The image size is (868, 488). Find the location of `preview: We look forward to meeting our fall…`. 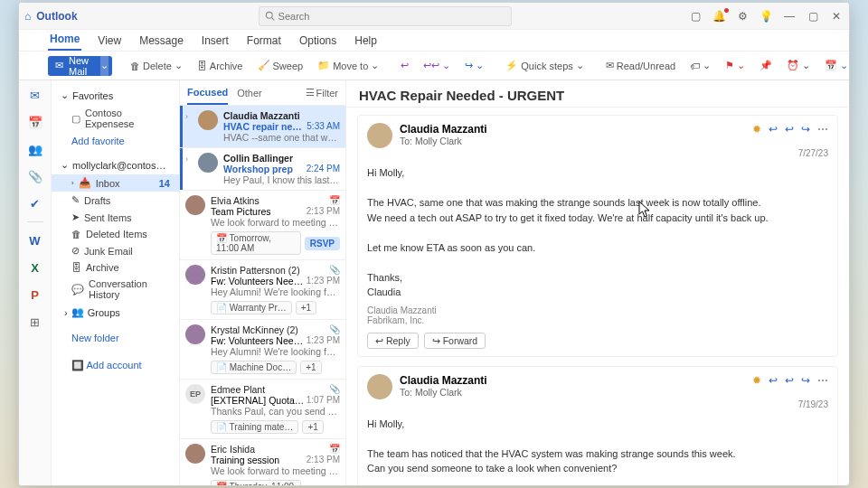

preview: We look forward to meeting our fall… is located at coordinates (275, 471).